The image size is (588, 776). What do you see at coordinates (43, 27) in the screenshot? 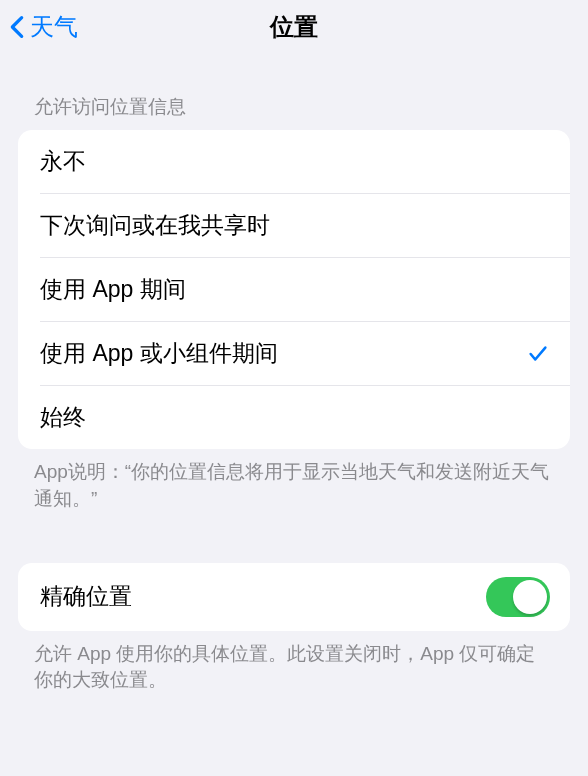
I see `back-button: 天气` at bounding box center [43, 27].